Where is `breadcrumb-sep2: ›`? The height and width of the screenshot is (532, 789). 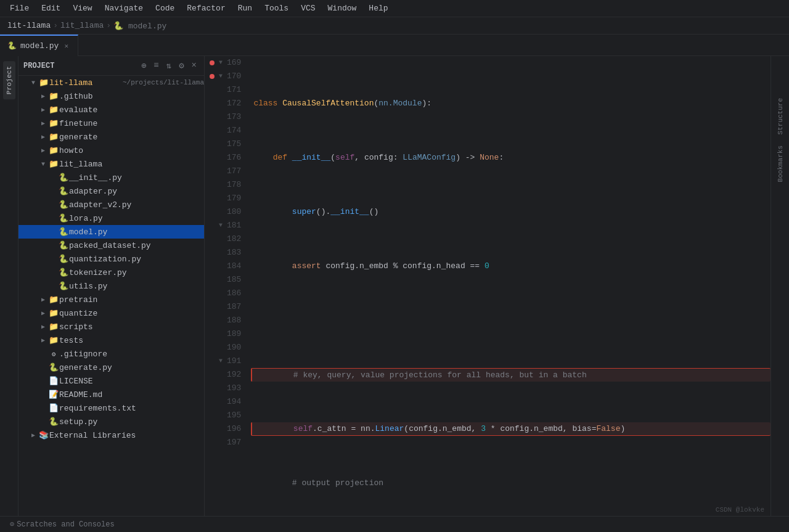
breadcrumb-sep2: › is located at coordinates (108, 26).